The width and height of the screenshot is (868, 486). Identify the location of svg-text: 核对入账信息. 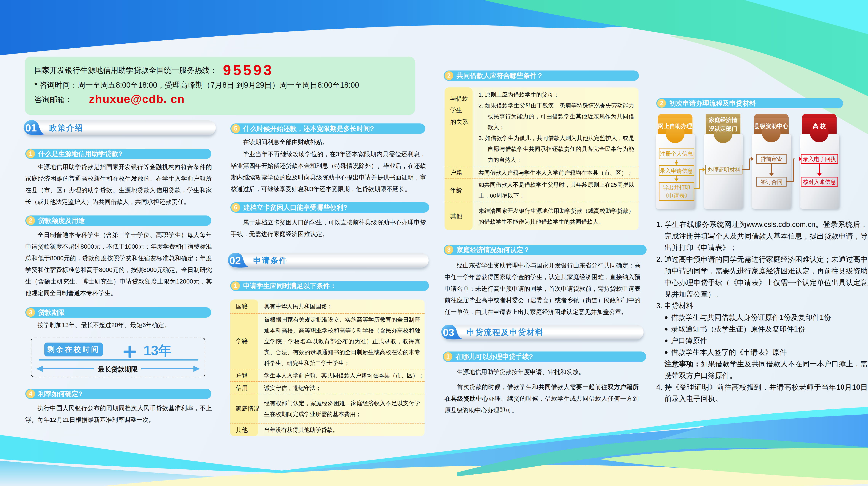
(819, 182).